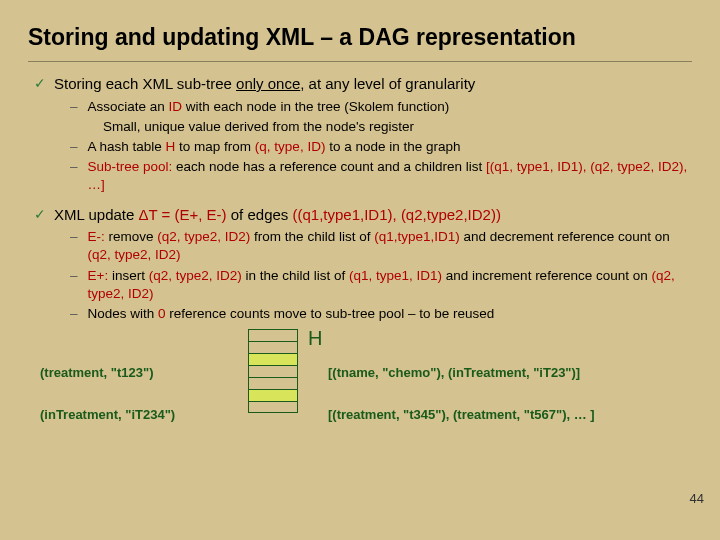 The image size is (720, 540). What do you see at coordinates (127, 146) in the screenshot?
I see `t: A hash table` at bounding box center [127, 146].